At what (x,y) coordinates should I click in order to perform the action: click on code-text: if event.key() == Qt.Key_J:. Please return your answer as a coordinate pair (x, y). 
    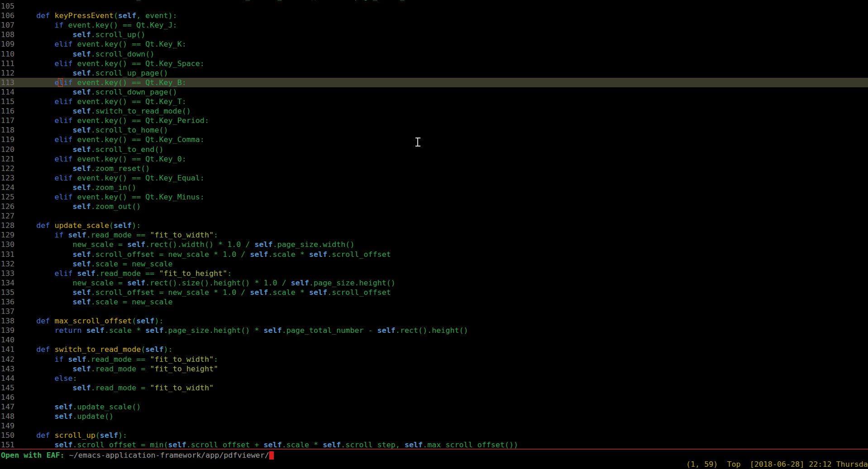
    Looking at the image, I should click on (98, 25).